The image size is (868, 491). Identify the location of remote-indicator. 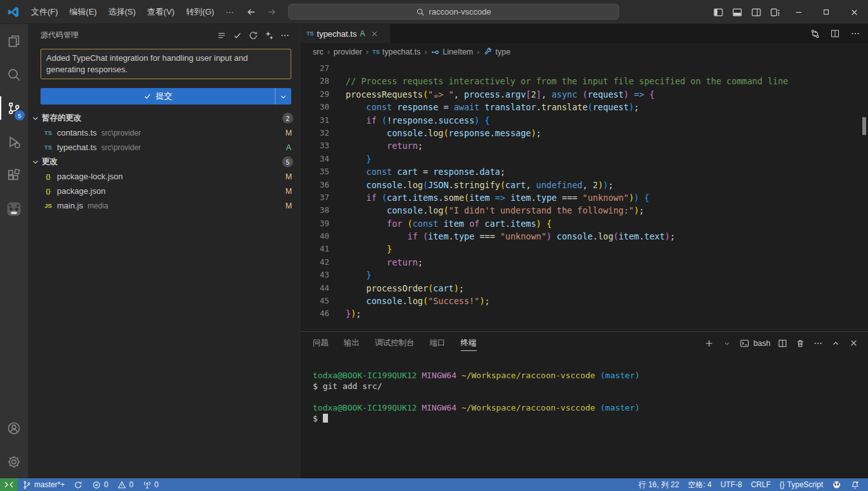
(9, 485).